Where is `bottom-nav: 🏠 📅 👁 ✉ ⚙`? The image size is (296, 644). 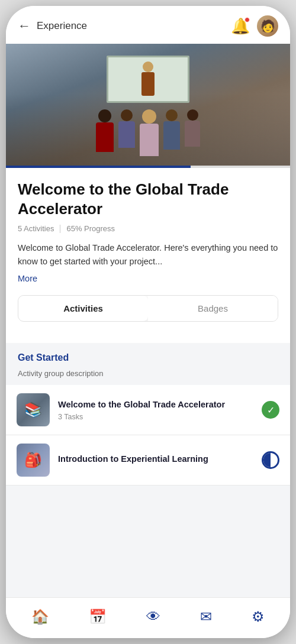 bottom-nav: 🏠 📅 👁 ✉ ⚙ is located at coordinates (148, 617).